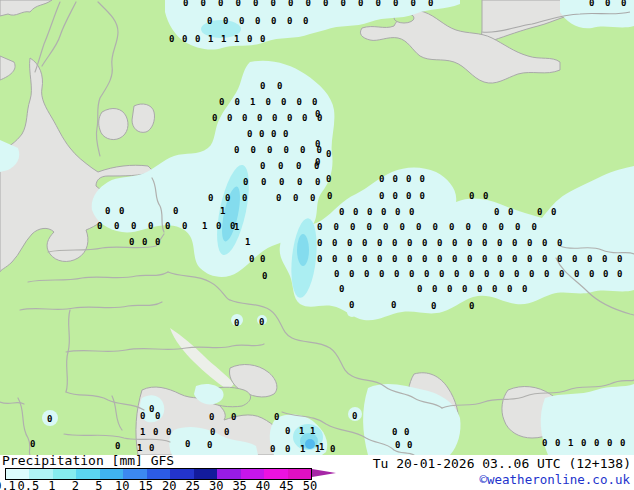  I want to click on legend-tick: 0.5, so click(29, 484).